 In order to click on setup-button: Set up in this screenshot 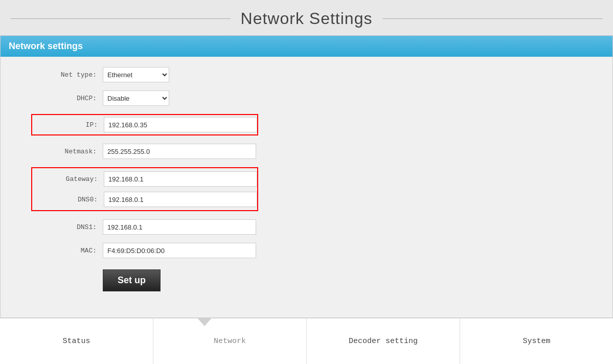, I will do `click(132, 280)`.